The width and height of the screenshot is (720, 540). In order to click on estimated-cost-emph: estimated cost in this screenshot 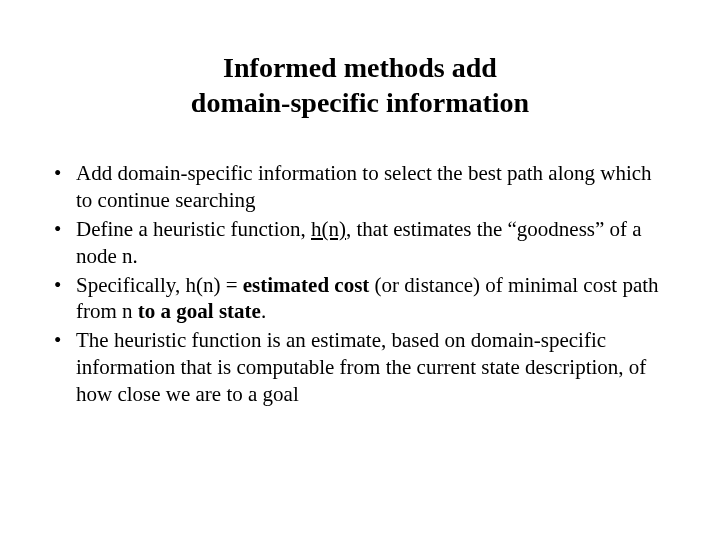, I will do `click(306, 285)`.